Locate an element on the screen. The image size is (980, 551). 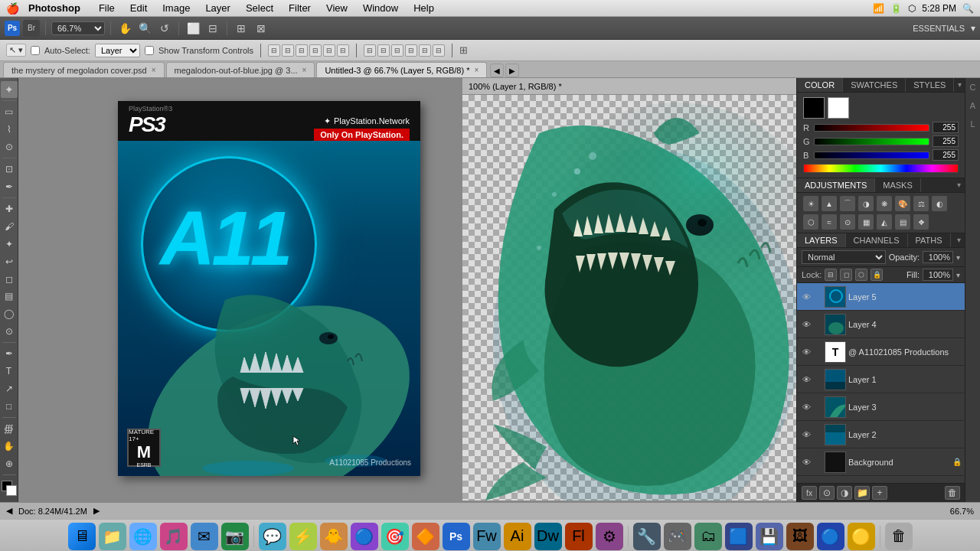
layer-item-layer3: 👁 Layer 3 is located at coordinates (880, 407).